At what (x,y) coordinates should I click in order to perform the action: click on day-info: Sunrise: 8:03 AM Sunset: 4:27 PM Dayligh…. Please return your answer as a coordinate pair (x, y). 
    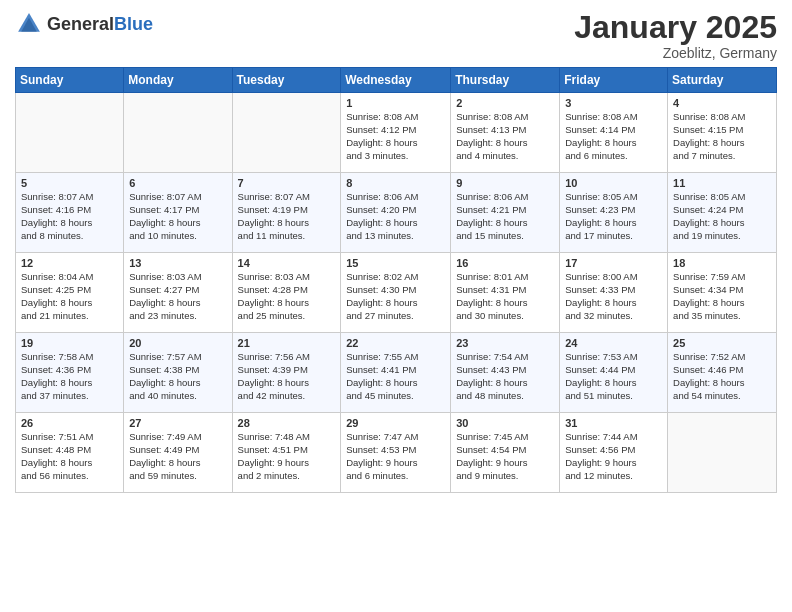
    Looking at the image, I should click on (178, 296).